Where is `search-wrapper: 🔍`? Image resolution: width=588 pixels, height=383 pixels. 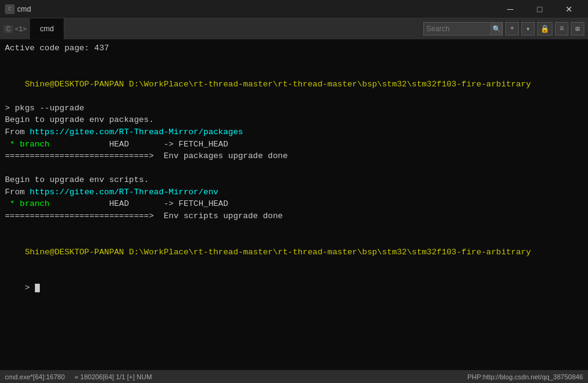
search-wrapper: 🔍 is located at coordinates (463, 29).